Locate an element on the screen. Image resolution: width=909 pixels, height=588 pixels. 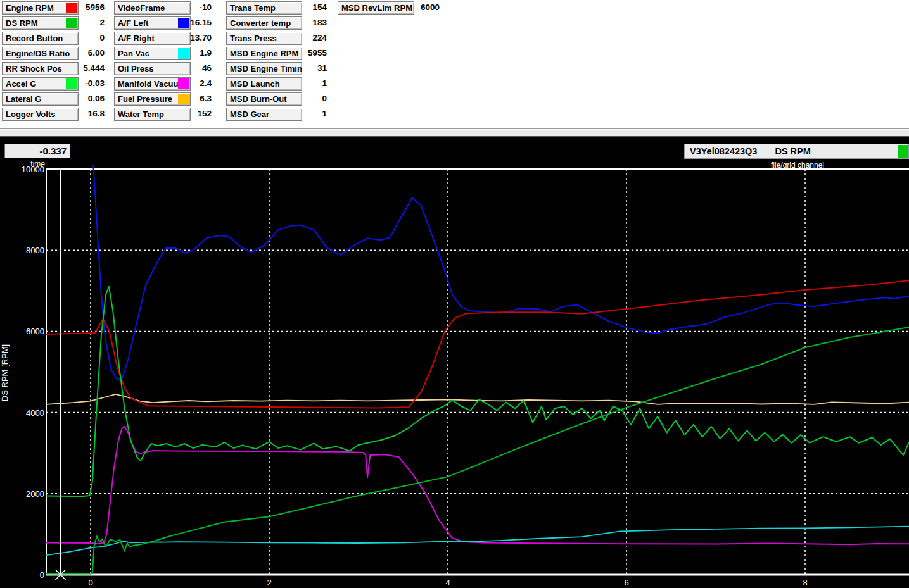
channel-value-trans-press: 224 is located at coordinates (298, 38).